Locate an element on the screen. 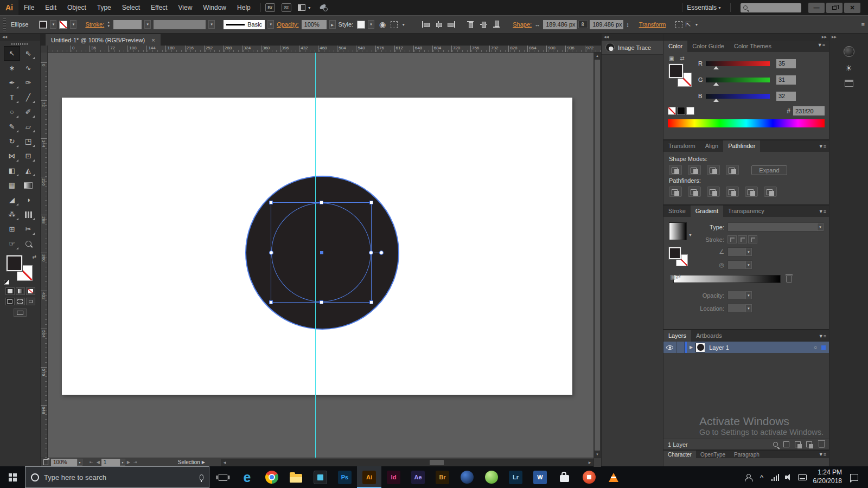 The width and height of the screenshot is (868, 488). shaper-tool: ✎ is located at coordinates (12, 127).